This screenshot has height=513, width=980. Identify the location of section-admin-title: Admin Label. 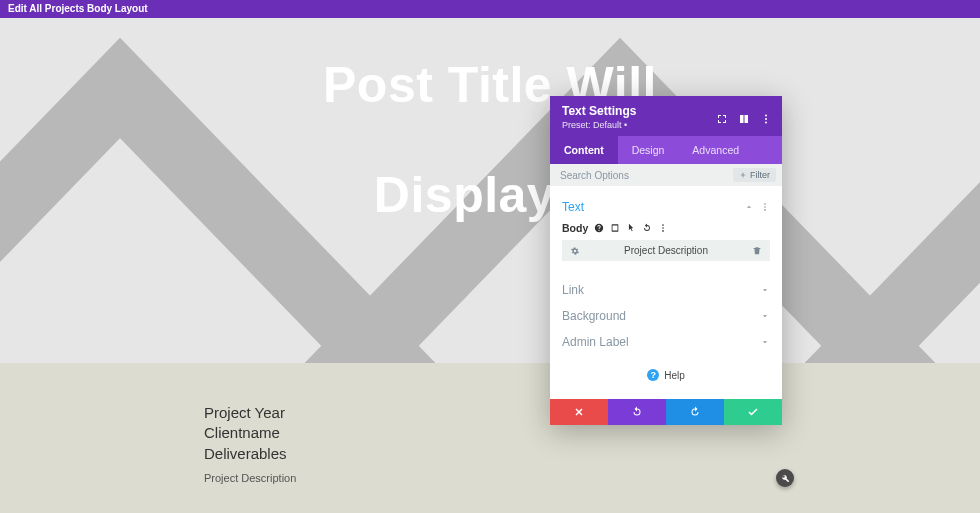
(596, 342).